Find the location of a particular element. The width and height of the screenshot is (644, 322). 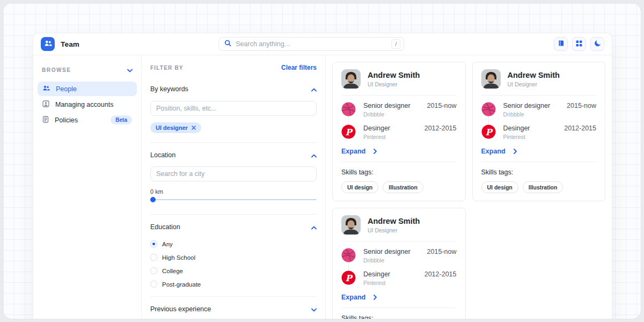

slider-thumb is located at coordinates (153, 200).